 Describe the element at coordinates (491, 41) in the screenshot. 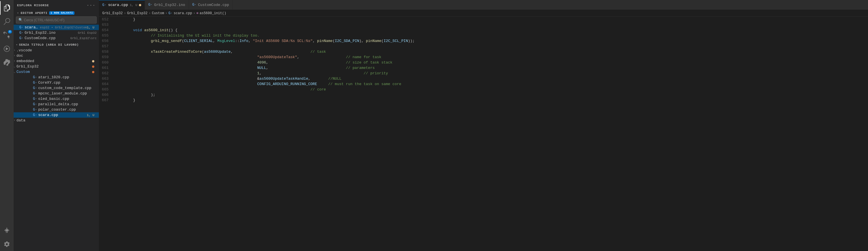

I see `line-content-656: grbl_msg_sendf(CLIENT_SERIAL, MsgLevel::…` at that location.